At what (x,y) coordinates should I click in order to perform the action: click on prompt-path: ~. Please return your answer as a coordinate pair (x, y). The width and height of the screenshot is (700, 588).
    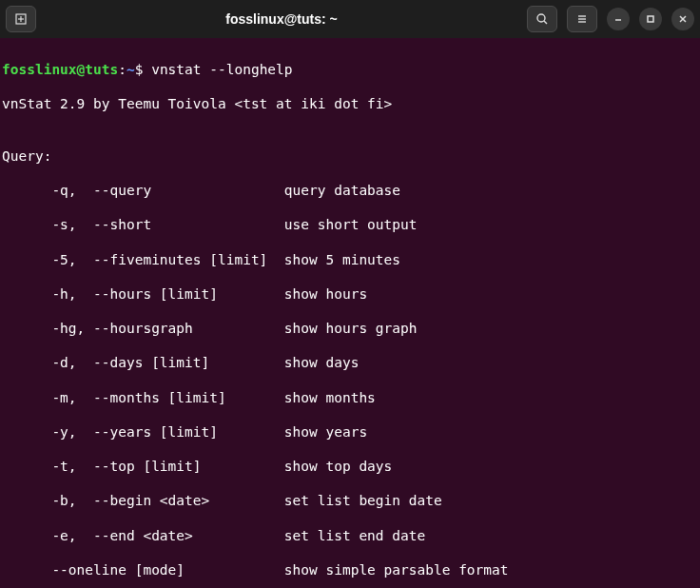
    Looking at the image, I should click on (131, 69).